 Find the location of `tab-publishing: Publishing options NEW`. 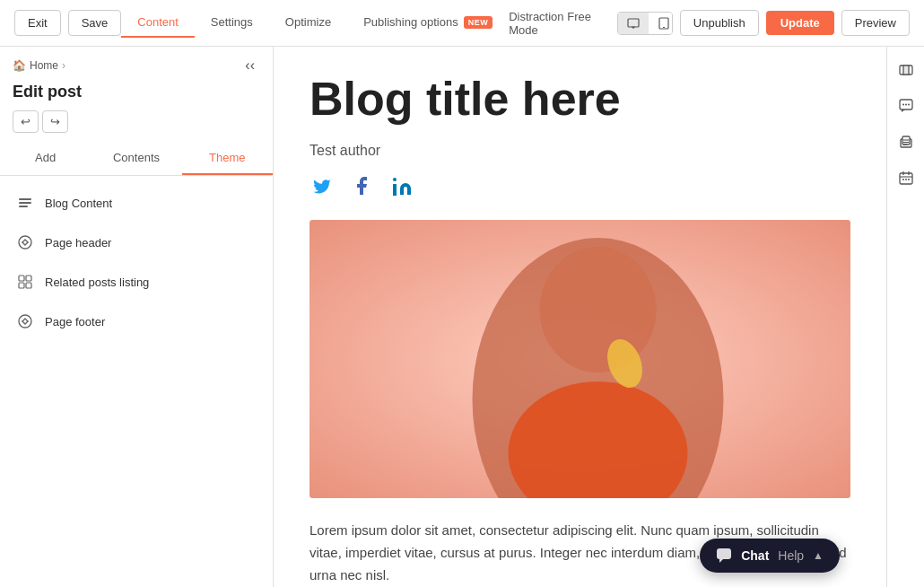

tab-publishing: Publishing options NEW is located at coordinates (428, 23).